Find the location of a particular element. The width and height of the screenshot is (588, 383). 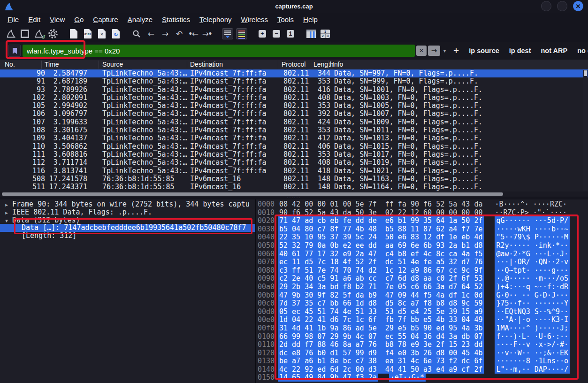

go-first-packet-icon: •← is located at coordinates (193, 34).